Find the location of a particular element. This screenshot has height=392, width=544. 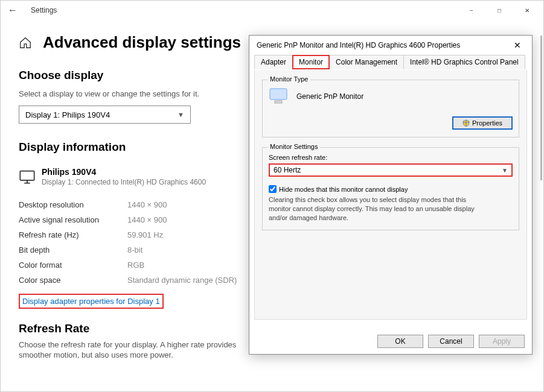

dialog-title: Generic PnP Monitor and Intel(R) HD Grap… is located at coordinates (383, 45).